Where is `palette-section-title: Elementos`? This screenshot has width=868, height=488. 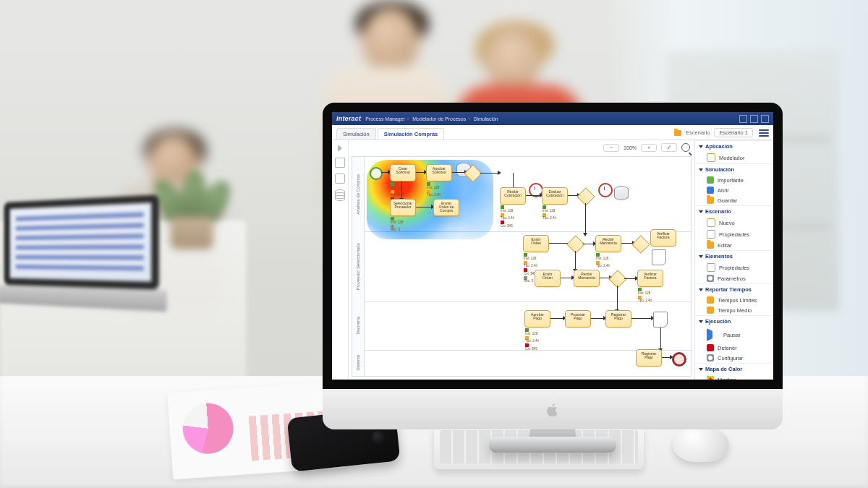
palette-section-title: Elementos is located at coordinates (719, 256).